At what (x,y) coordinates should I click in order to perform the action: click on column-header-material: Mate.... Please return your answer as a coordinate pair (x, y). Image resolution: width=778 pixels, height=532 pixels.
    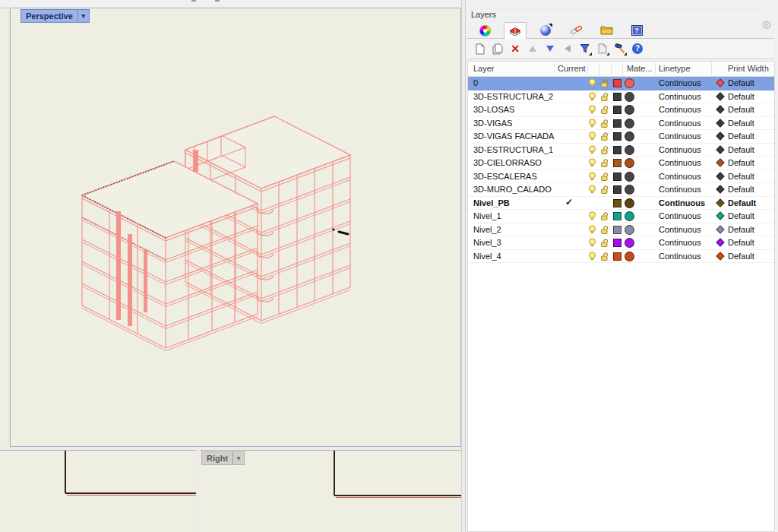
    Looking at the image, I should click on (640, 68).